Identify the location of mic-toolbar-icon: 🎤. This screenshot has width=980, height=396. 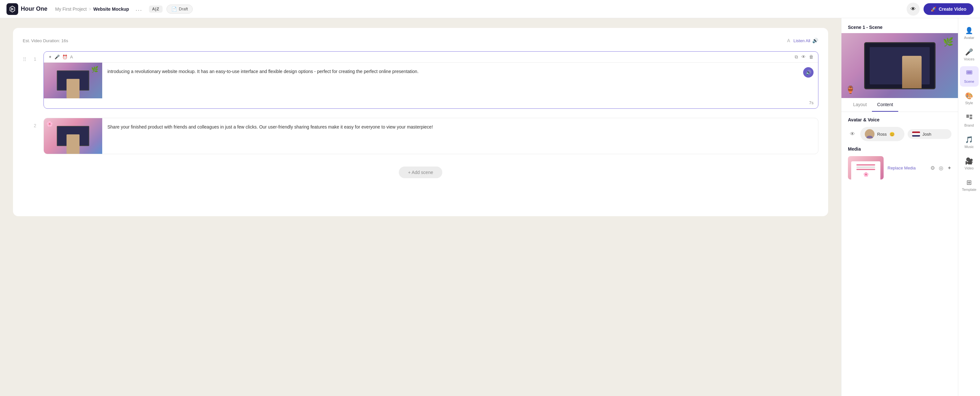
(57, 57).